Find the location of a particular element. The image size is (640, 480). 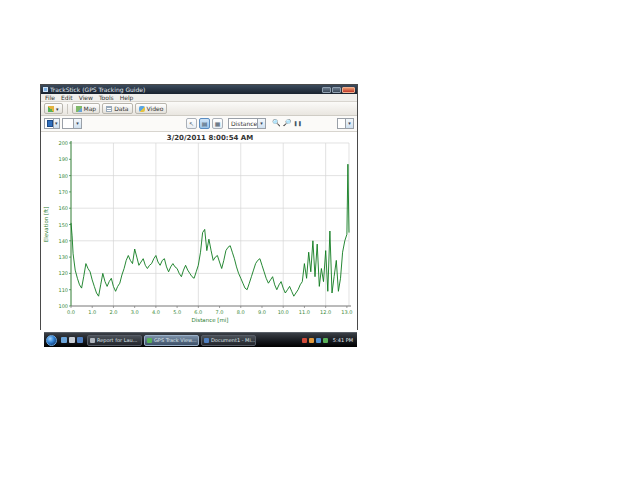

x-tick-label: 3.0 is located at coordinates (135, 312).